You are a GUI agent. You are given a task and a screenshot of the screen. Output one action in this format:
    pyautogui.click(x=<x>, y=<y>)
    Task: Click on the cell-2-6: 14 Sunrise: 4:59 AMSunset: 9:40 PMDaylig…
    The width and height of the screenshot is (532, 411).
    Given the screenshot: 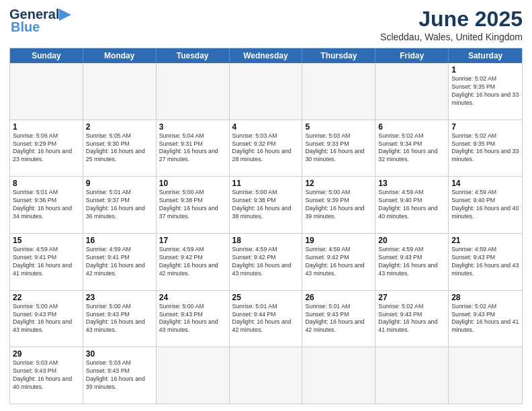 What is the action you would take?
    pyautogui.click(x=485, y=205)
    